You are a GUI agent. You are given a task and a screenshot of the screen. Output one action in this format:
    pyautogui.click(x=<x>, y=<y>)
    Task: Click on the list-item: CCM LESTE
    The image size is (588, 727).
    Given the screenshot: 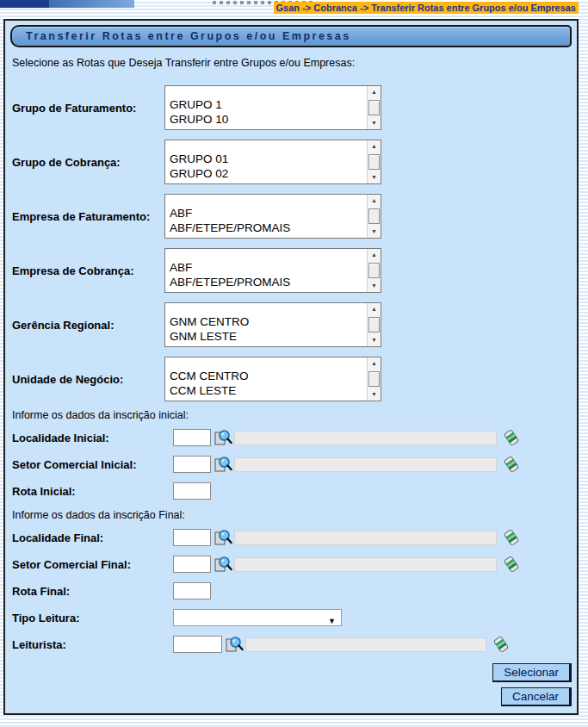 What is the action you would take?
    pyautogui.click(x=275, y=391)
    